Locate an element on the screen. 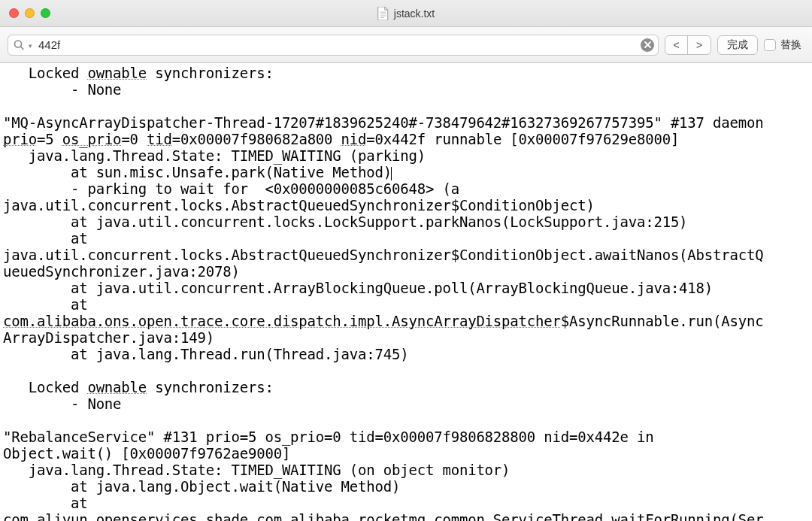 This screenshot has width=812, height=521. text-line: =0x442f runnable [0x00007f97629e8000] is located at coordinates (523, 139).